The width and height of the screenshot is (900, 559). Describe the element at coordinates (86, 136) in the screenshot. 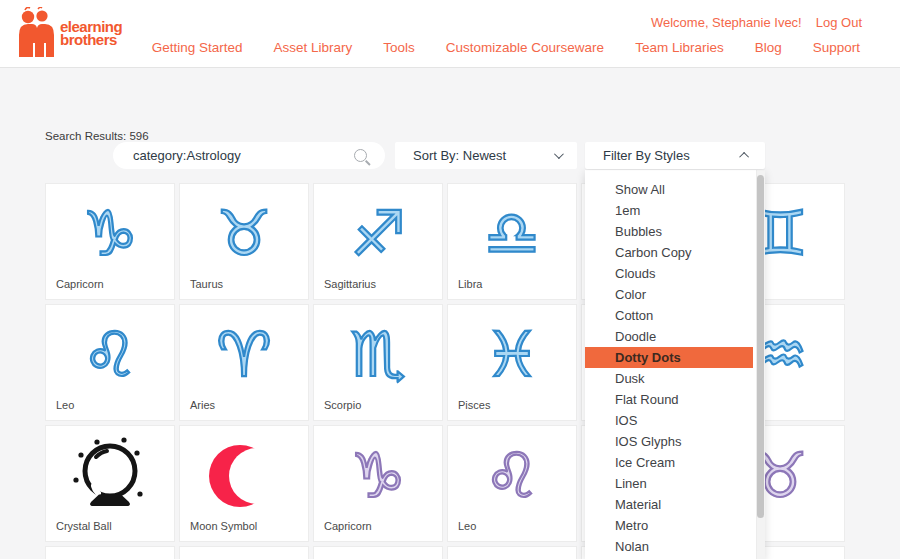

I see `search-results-label: Search Results:` at that location.